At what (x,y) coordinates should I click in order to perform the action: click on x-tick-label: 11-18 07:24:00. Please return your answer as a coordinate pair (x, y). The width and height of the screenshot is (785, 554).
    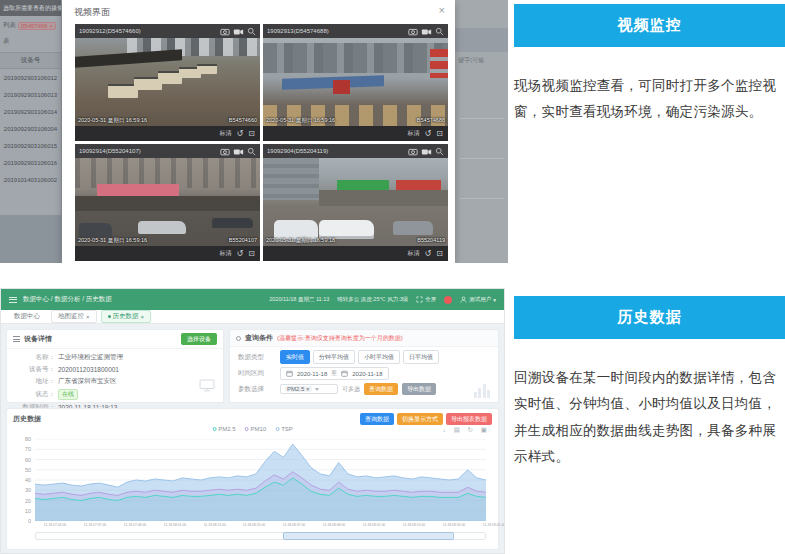
    Looking at the image, I should click on (55, 524).